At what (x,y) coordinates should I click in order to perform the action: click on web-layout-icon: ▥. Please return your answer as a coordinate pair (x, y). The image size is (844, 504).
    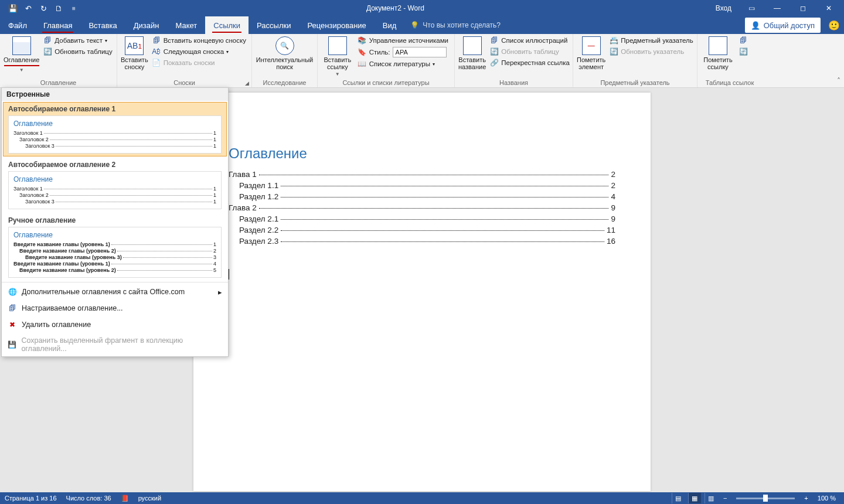
    Looking at the image, I should click on (711, 498).